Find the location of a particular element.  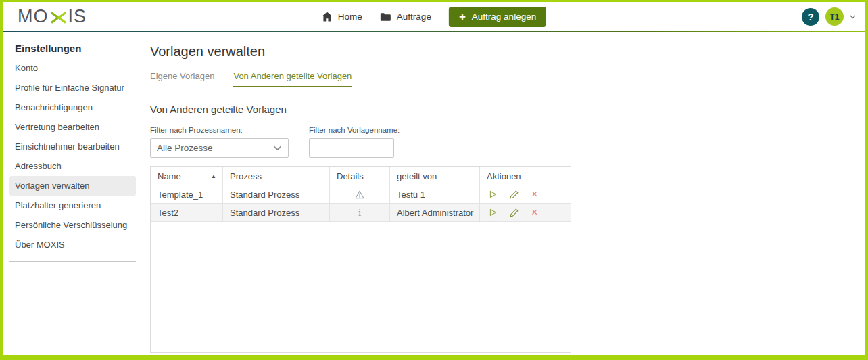

cell-shared-by: Testü 1 is located at coordinates (435, 194).